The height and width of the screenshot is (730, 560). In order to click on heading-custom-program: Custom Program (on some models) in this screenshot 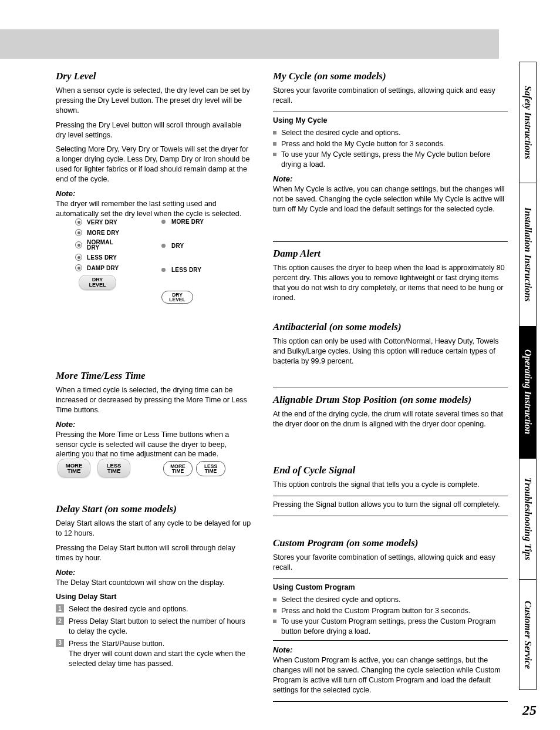, I will do `click(390, 543)`.